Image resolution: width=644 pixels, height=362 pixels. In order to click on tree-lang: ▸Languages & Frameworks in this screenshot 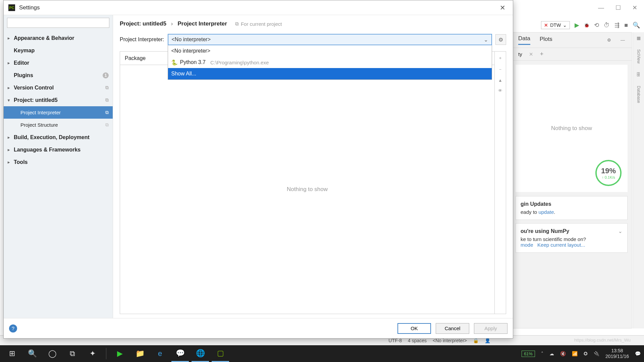, I will do `click(58, 149)`.